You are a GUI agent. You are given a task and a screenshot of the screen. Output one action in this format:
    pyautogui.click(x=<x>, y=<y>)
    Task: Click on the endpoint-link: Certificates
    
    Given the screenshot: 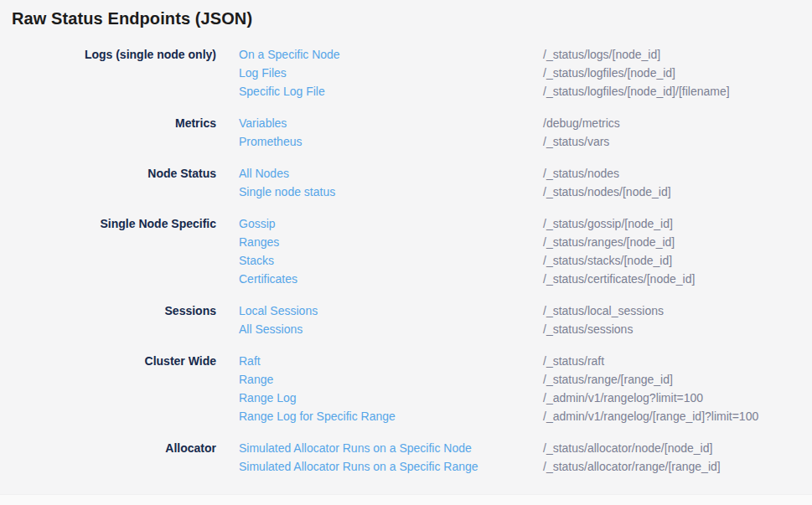 What is the action you would take?
    pyautogui.click(x=390, y=279)
    